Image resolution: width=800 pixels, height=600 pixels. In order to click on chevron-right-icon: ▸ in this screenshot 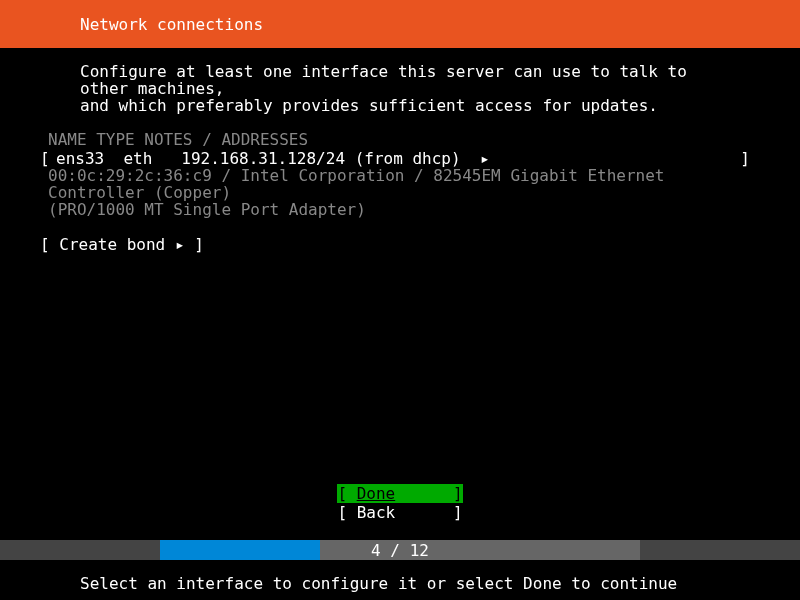, I will do `click(180, 244)`.